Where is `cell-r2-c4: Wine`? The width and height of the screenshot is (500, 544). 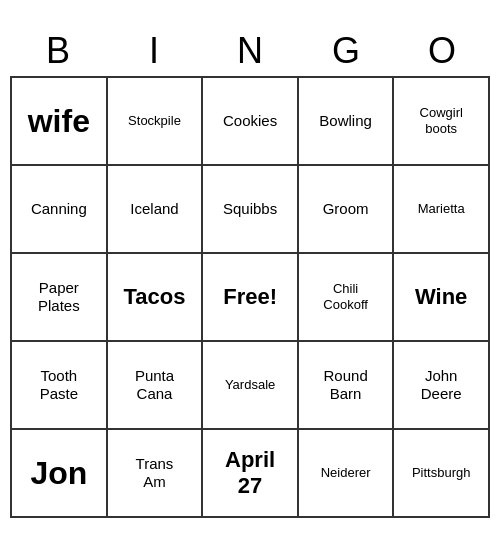 cell-r2-c4: Wine is located at coordinates (441, 297).